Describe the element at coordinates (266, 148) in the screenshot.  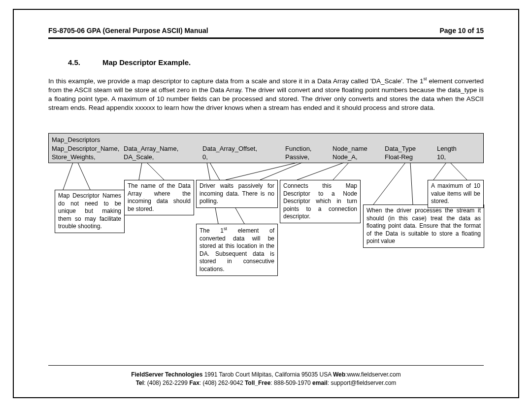
I see `map-descriptors-table: Map_Descriptors Map_Descriptor_Name, Dat…` at that location.